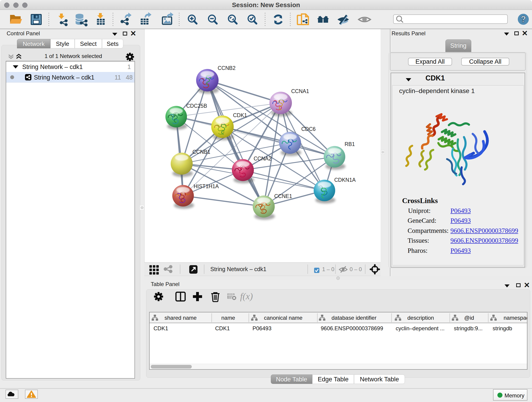 This screenshot has width=532, height=402. What do you see at coordinates (350, 144) in the screenshot?
I see `svg-text: RB1` at bounding box center [350, 144].